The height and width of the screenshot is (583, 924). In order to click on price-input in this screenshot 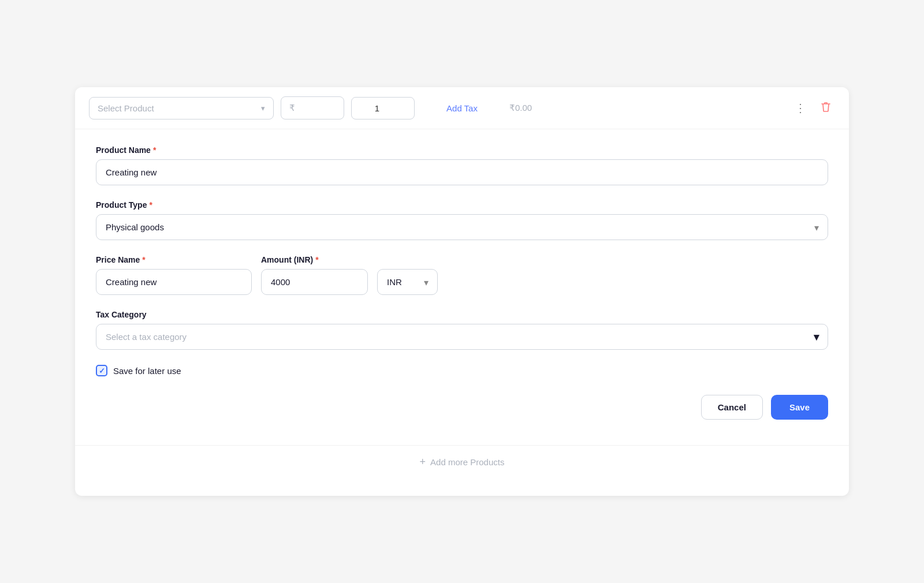, I will do `click(316, 109)`.